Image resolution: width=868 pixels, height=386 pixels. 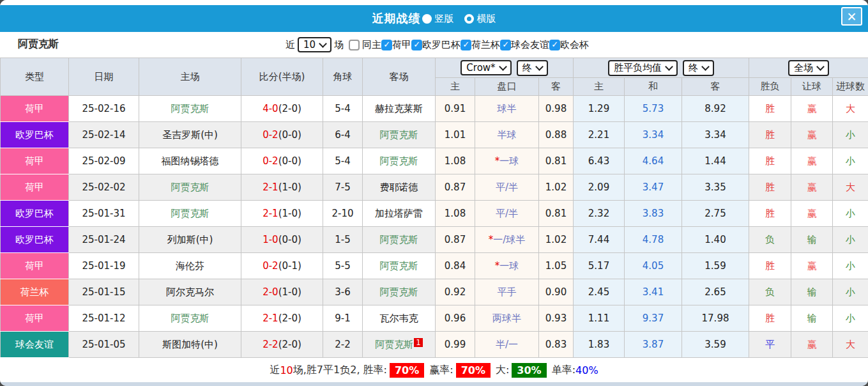 What do you see at coordinates (314, 45) in the screenshot?
I see `recent-count-select: 10` at bounding box center [314, 45].